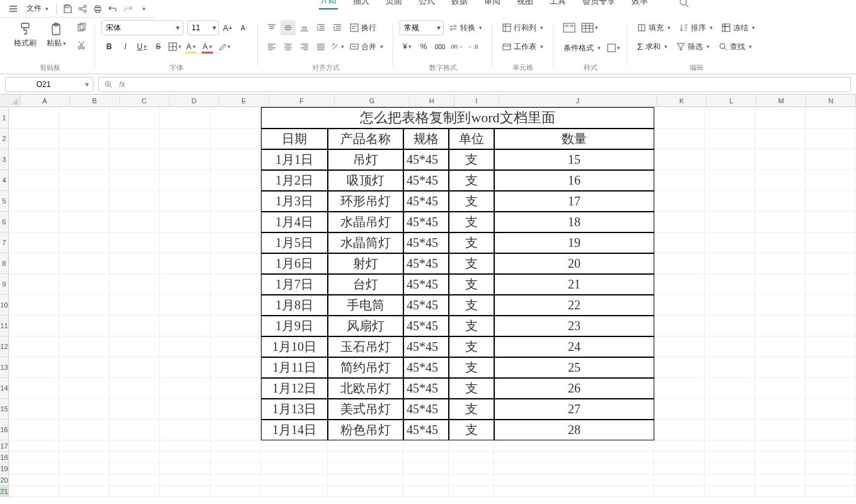 This screenshot has height=504, width=856. Describe the element at coordinates (45, 101) in the screenshot. I see `col-header-A: A` at that location.